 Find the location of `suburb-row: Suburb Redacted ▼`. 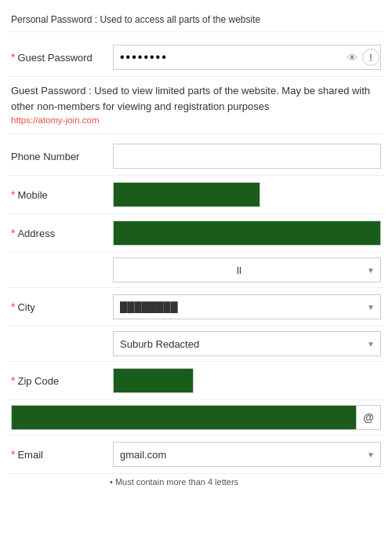

suburb-row: Suburb Redacted ▼ is located at coordinates (196, 344).